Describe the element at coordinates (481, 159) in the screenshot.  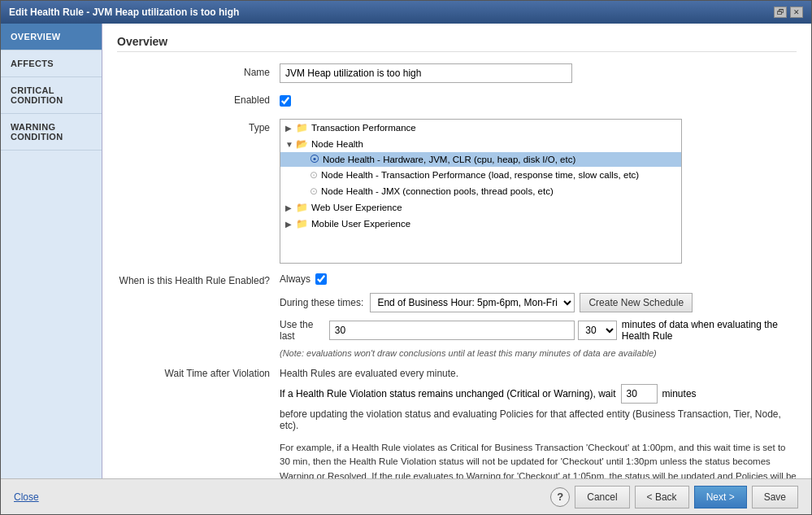
I see `tree-item-node-health-hardware: ⦿ Node Health - Hardware, JVM, CLR (cpu,…` at that location.